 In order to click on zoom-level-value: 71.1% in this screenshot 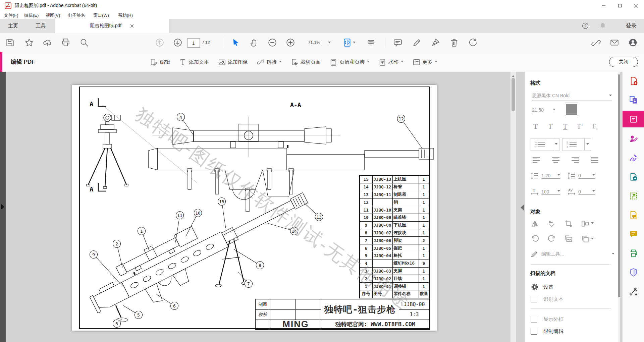, I will do `click(314, 42)`.